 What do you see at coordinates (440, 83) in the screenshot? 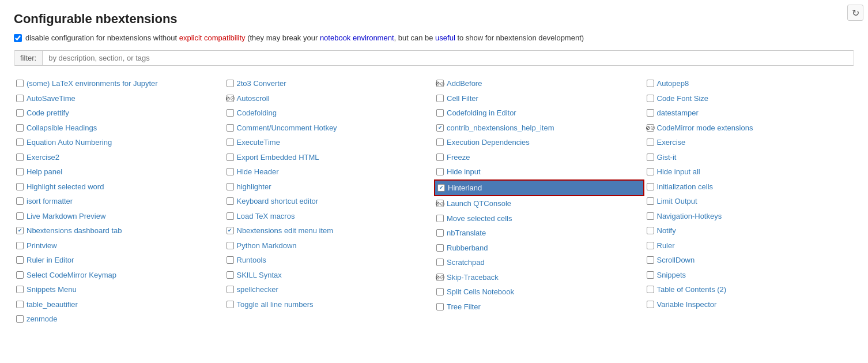
I see `checkbox-addbefore: ⊘` at bounding box center [440, 83].